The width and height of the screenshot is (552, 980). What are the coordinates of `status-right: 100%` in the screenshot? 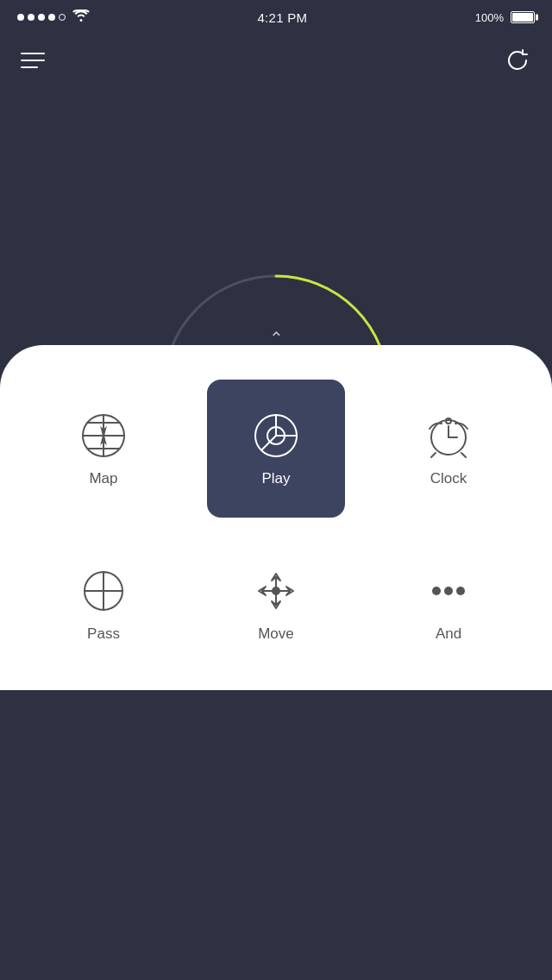 It's located at (505, 17).